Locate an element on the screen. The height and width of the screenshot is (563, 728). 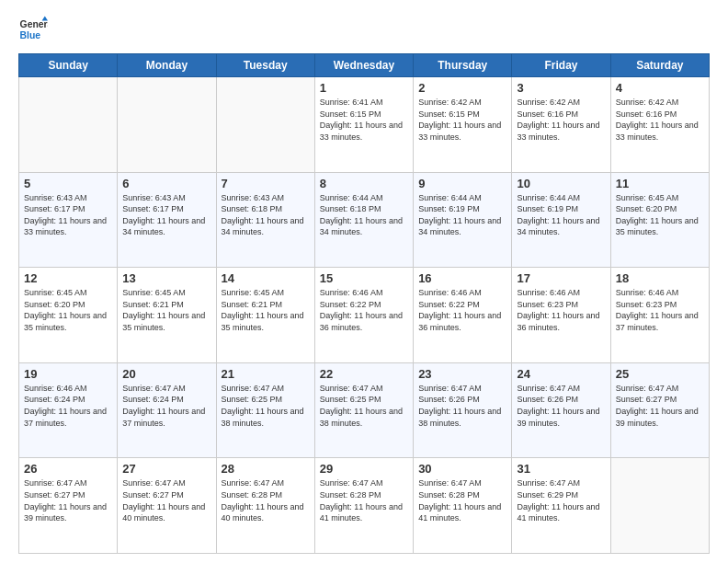
day-info: Sunrise: 6:47 AM Sunset: 6:29 PM Dayligh… is located at coordinates (561, 500).